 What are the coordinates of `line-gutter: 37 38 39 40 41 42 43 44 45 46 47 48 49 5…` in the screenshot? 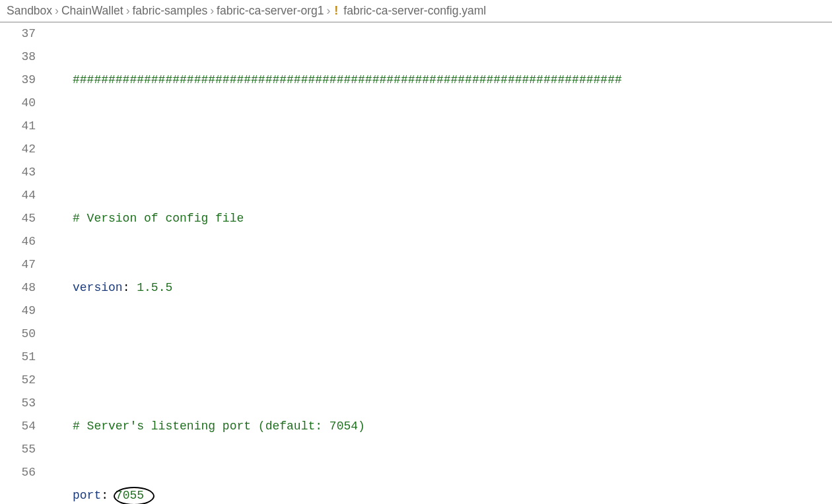 It's located at (26, 263).